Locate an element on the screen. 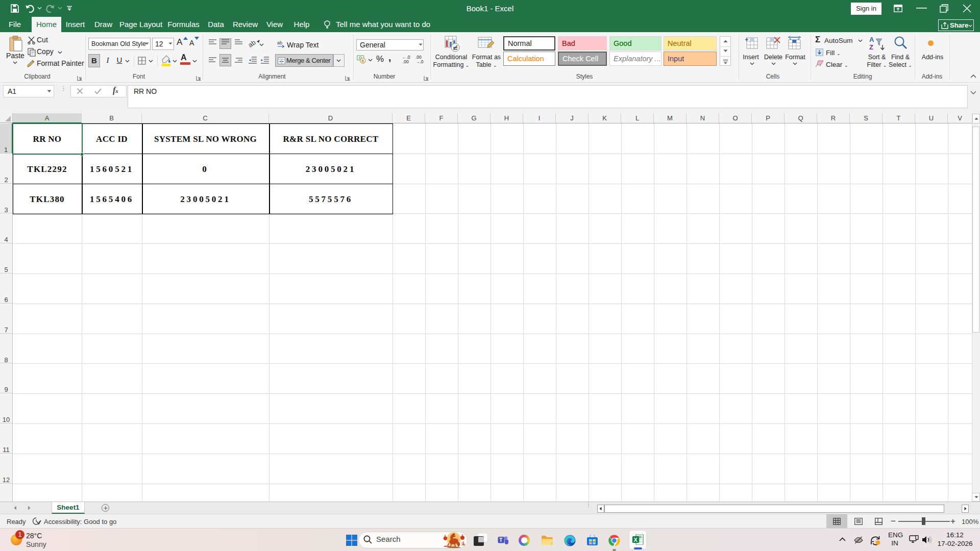 The width and height of the screenshot is (980, 551). svg-text: .00 is located at coordinates (406, 61).